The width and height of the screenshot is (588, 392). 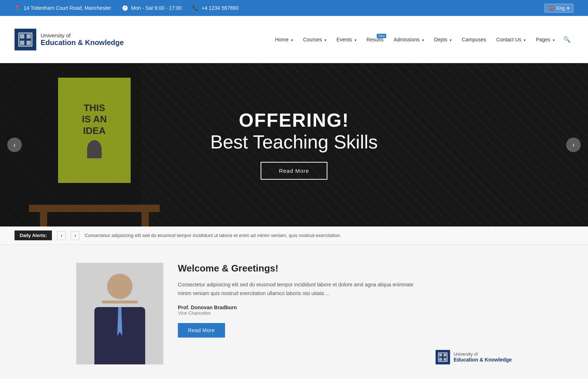 I want to click on hours-text: Mon - Sat 9:00 - 17:00, so click(x=156, y=8).